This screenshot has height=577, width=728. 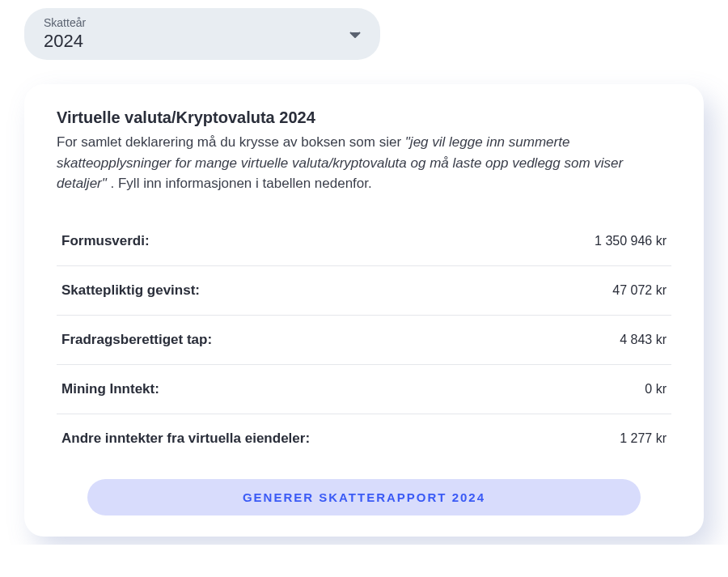 I want to click on tax-row-andre: Andre inntekter fra virtuella eiendeler:…, so click(x=364, y=439).